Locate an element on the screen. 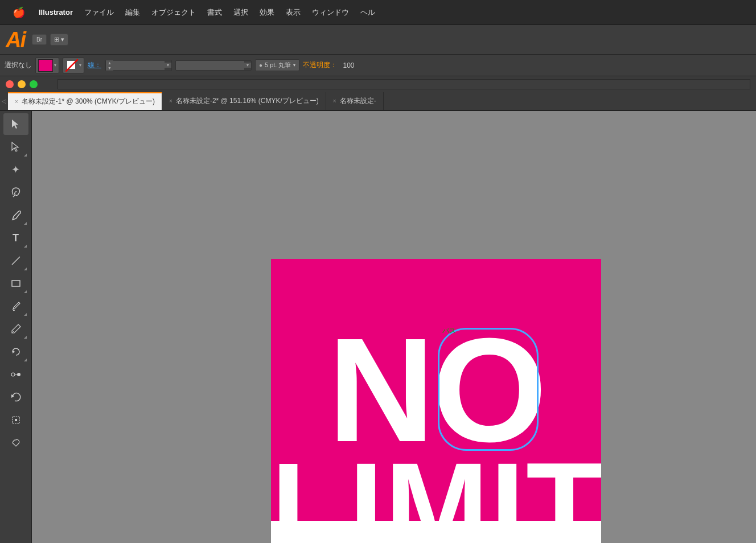  pencil-tool-button is located at coordinates (16, 329).